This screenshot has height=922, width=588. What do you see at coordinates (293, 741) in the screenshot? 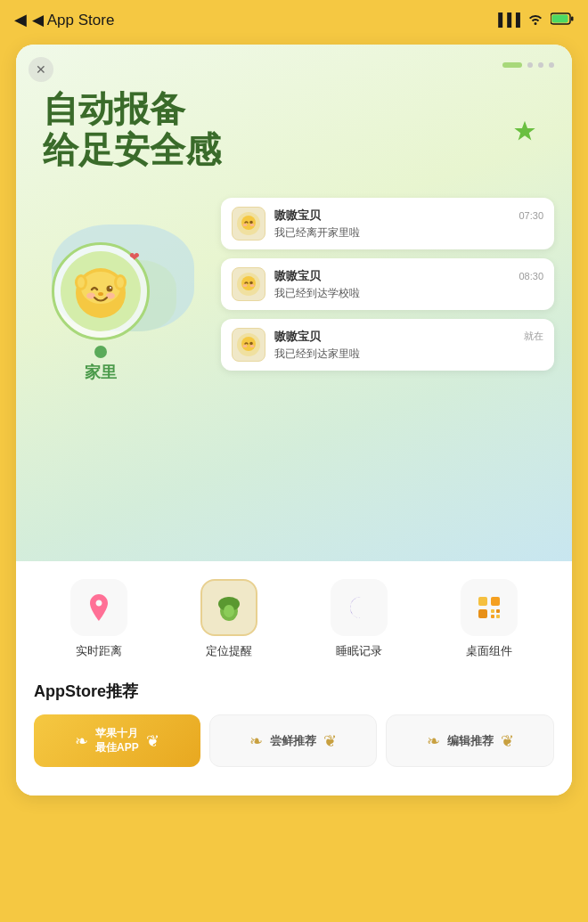
I see `badge-first-taste-text: 尝鲜推荐` at bounding box center [293, 741].